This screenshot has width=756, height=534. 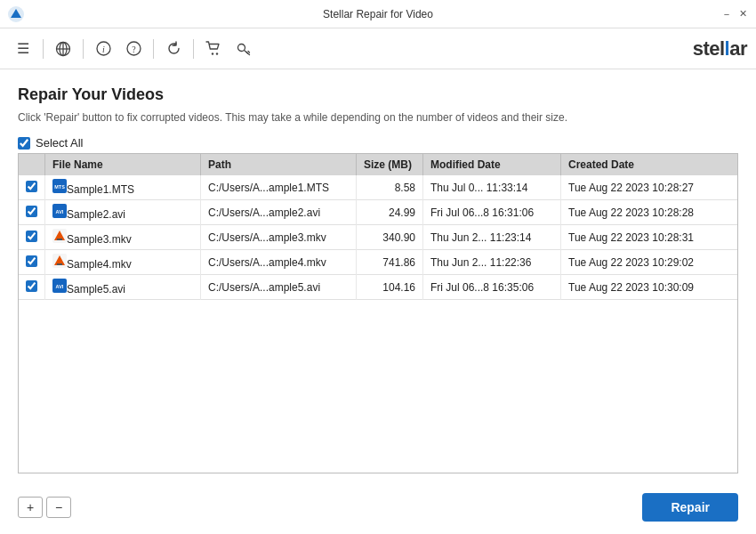 I want to click on row-created: Tue Aug 22 2023 10:28:27, so click(x=649, y=188).